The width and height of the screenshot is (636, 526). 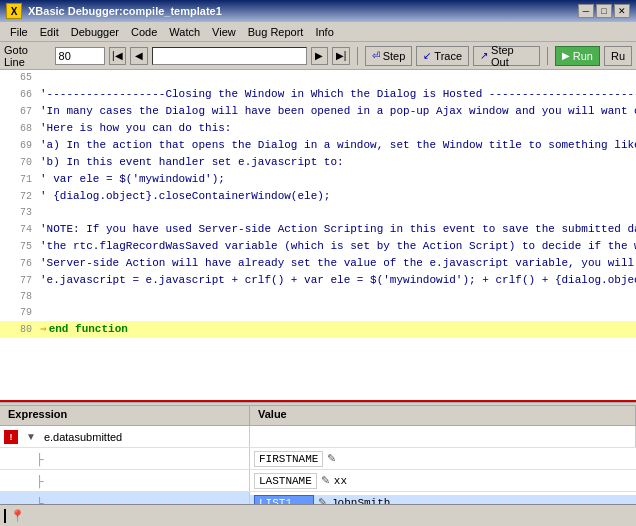 What do you see at coordinates (318, 213) in the screenshot?
I see `code-line-73: 73` at bounding box center [318, 213].